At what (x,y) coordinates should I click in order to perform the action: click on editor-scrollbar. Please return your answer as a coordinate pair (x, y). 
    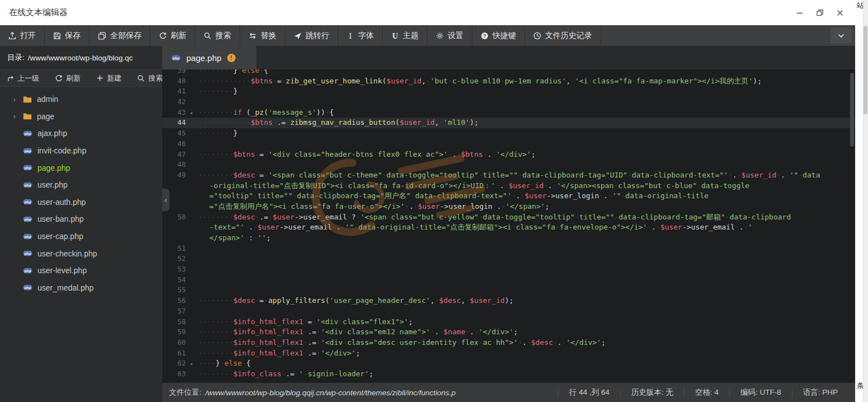
    Looking at the image, I should click on (852, 110).